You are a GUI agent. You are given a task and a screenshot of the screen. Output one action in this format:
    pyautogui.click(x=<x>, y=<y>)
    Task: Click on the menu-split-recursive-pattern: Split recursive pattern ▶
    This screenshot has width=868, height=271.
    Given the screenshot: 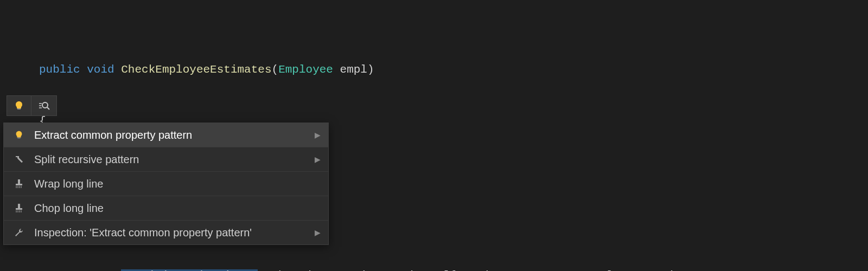 What is the action you would take?
    pyautogui.click(x=166, y=159)
    